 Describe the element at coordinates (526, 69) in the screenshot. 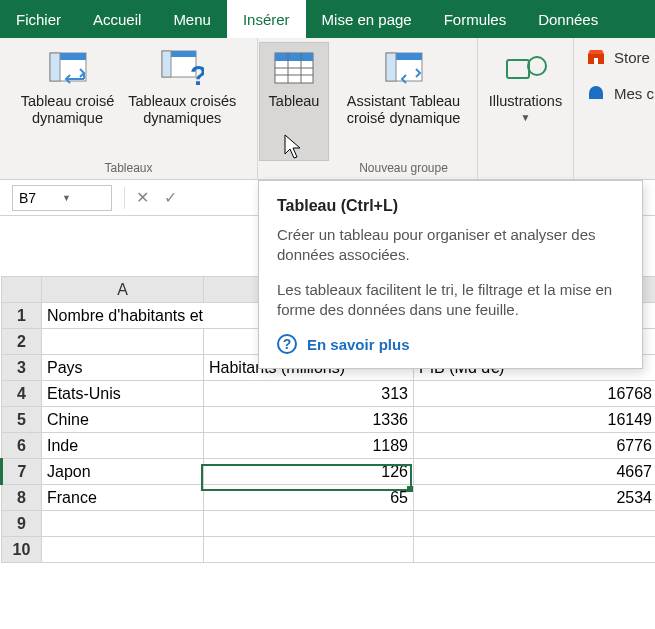

I see `shapes-icon` at that location.